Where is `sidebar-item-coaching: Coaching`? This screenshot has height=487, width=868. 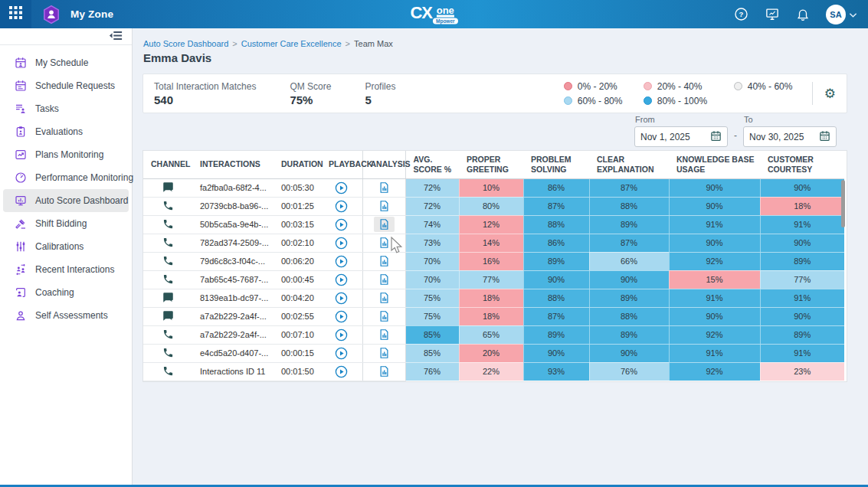 sidebar-item-coaching: Coaching is located at coordinates (66, 293).